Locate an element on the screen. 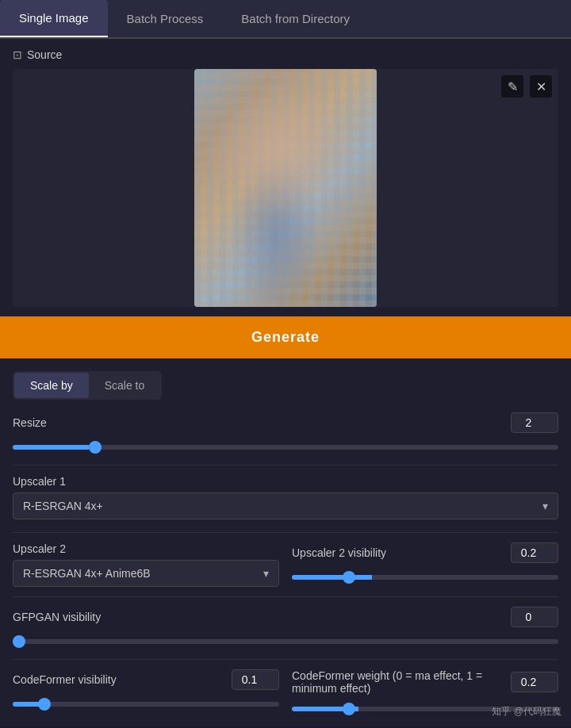 The height and width of the screenshot is (728, 571). image-edit-icons: ✎ ✕ is located at coordinates (527, 86).